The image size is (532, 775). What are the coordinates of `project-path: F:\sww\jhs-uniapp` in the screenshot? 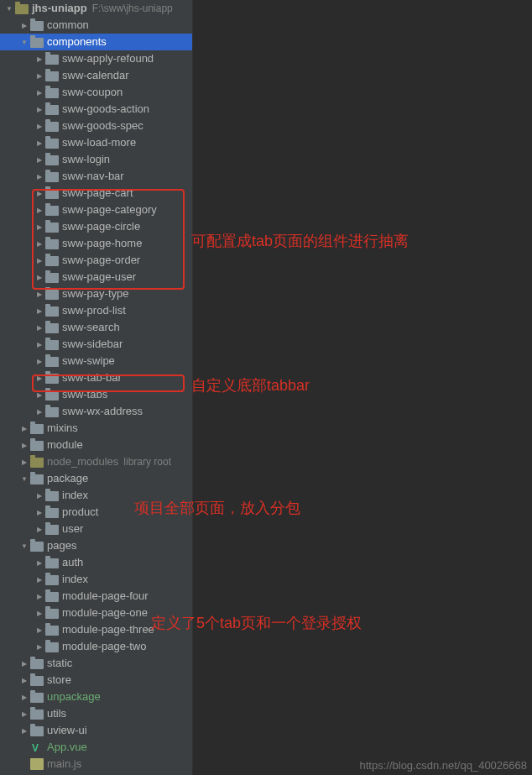 It's located at (133, 8).